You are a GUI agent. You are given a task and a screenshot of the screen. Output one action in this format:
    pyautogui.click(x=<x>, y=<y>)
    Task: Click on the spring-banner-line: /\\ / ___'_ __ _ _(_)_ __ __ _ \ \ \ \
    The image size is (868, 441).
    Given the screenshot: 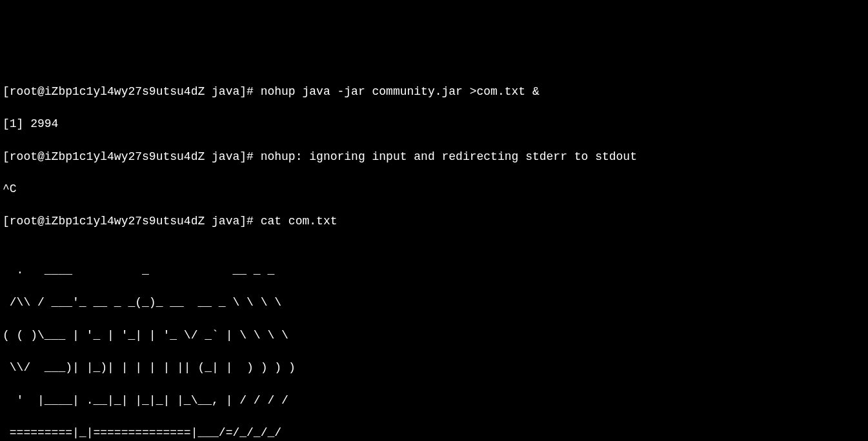 What is the action you would take?
    pyautogui.click(x=434, y=303)
    